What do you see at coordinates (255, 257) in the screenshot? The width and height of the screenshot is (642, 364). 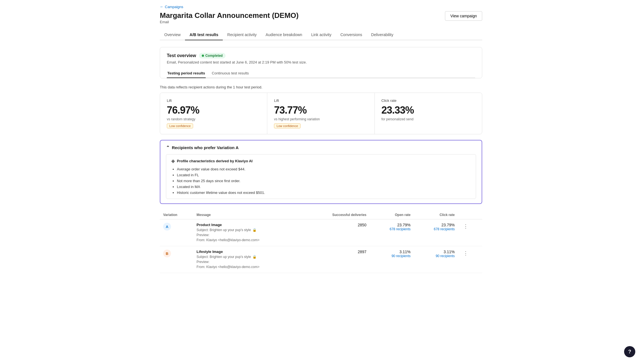 I see `lock-icon-b: 🔒` at bounding box center [255, 257].